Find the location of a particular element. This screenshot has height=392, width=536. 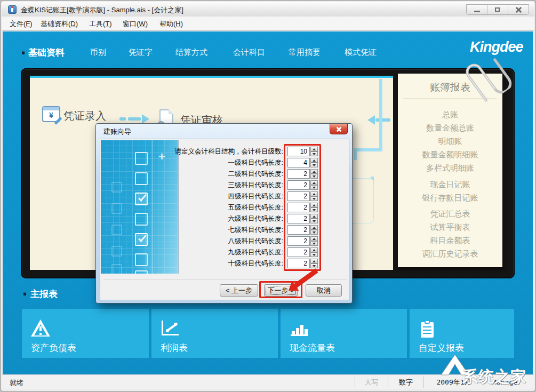

nav-tab-settlement: 结算方式 is located at coordinates (191, 52).